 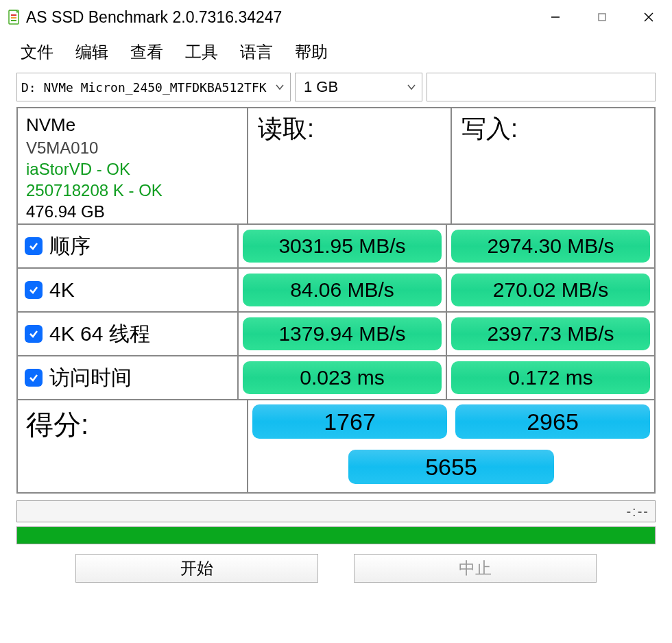 I want to click on test-row-access: 访问时间 0.023 ms 0.172 ms, so click(x=336, y=378).